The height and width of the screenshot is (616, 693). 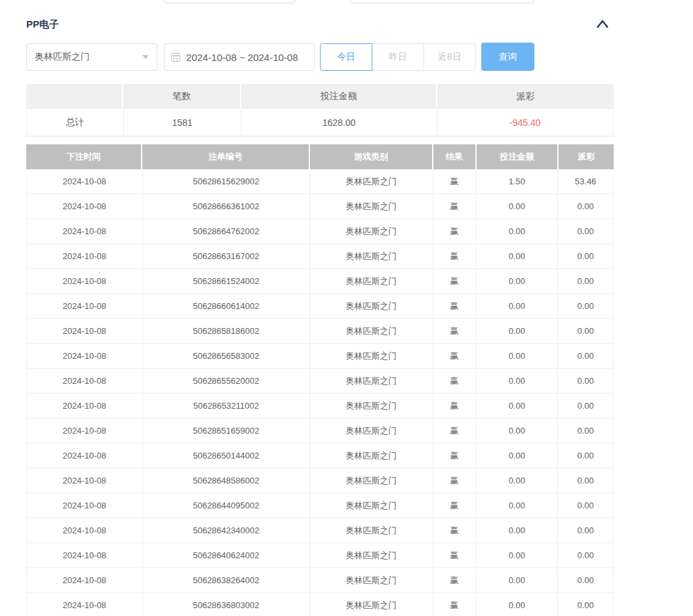 I want to click on table-row: 2024-10-08 50628640624002 奥林匹斯之门 赢 0.00 …, so click(x=320, y=556).